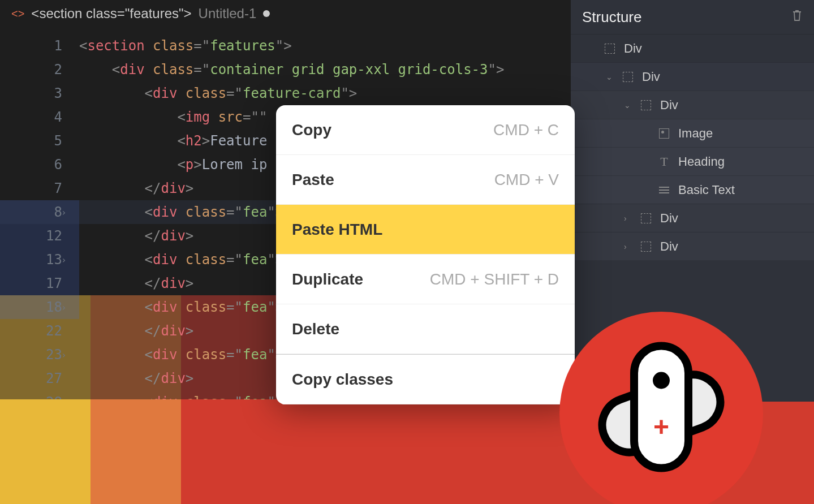 The height and width of the screenshot is (504, 814). I want to click on text-icon, so click(664, 190).